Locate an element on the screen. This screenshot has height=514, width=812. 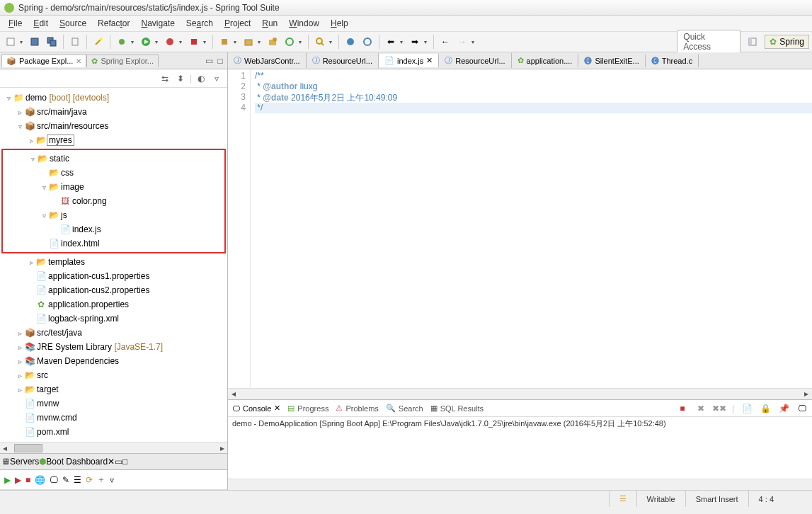
tab-progress: ▤Progress is located at coordinates (308, 408).